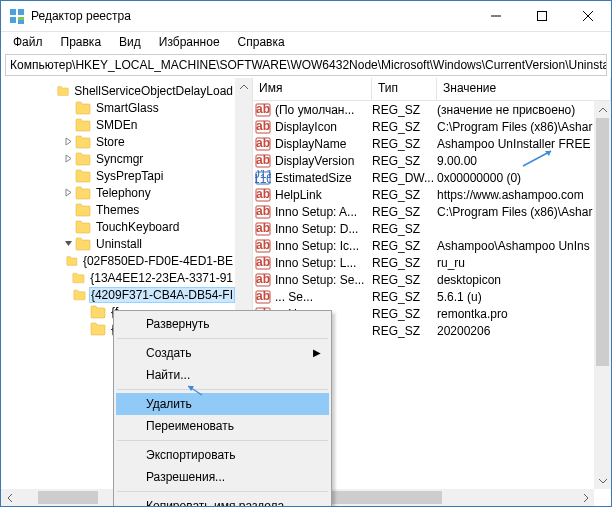 The image size is (612, 507). I want to click on tree-row: SMDEn, so click(118, 124).